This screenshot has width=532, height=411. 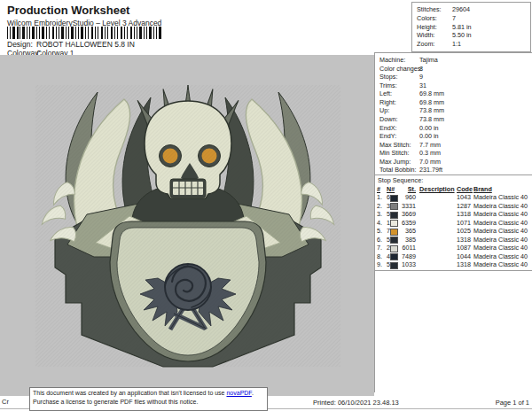 What do you see at coordinates (472, 19) in the screenshot?
I see `stats-row: Colors:7` at bounding box center [472, 19].